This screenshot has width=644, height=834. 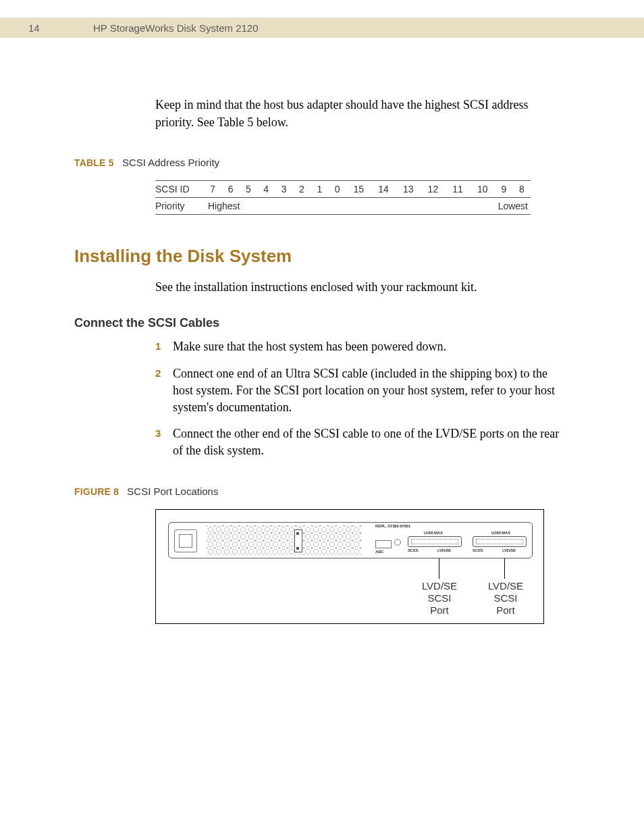 I want to click on repl-label: REPL. A7382-67001, so click(x=393, y=526).